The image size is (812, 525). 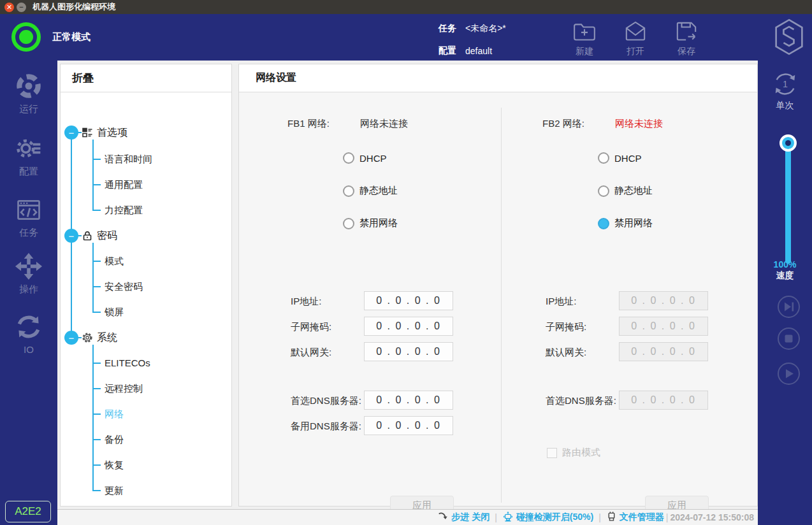 What do you see at coordinates (613, 517) in the screenshot?
I see `file-manager-icon` at bounding box center [613, 517].